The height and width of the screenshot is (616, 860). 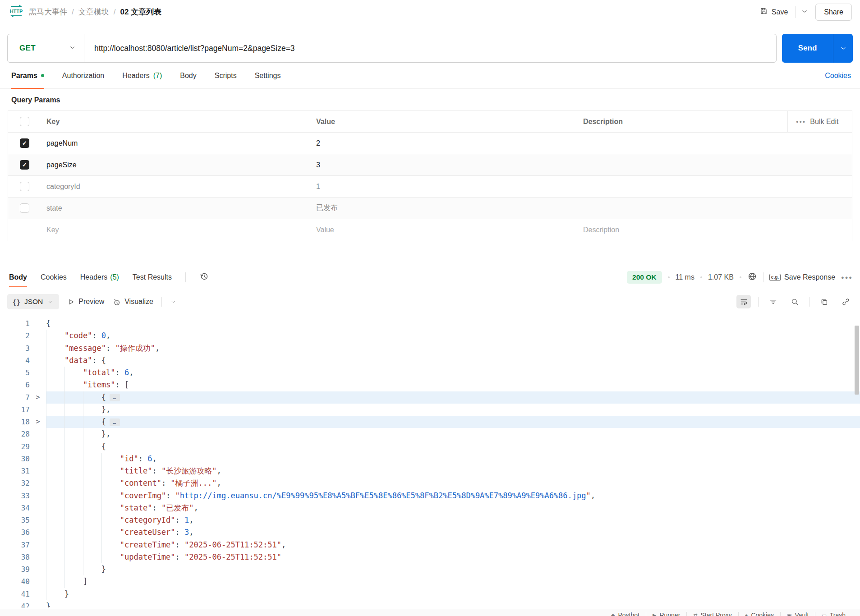 What do you see at coordinates (444, 143) in the screenshot?
I see `param-value: 2` at bounding box center [444, 143].